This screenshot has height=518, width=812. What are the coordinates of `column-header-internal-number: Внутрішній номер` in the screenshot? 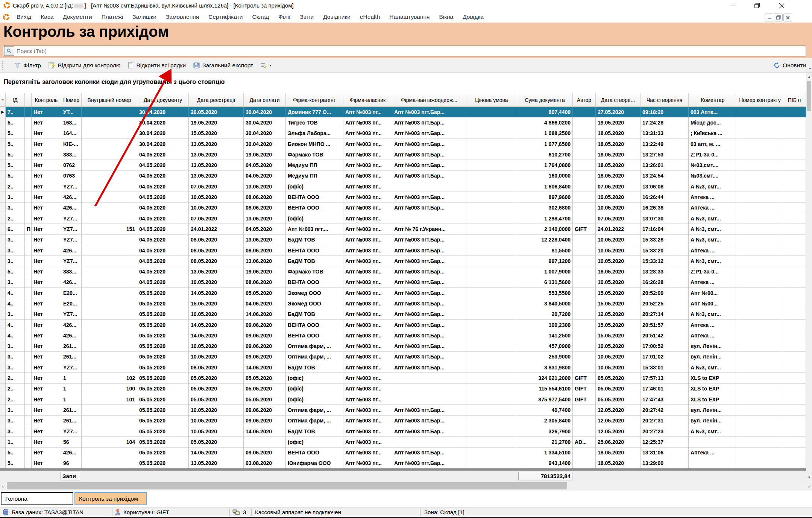 It's located at (109, 100).